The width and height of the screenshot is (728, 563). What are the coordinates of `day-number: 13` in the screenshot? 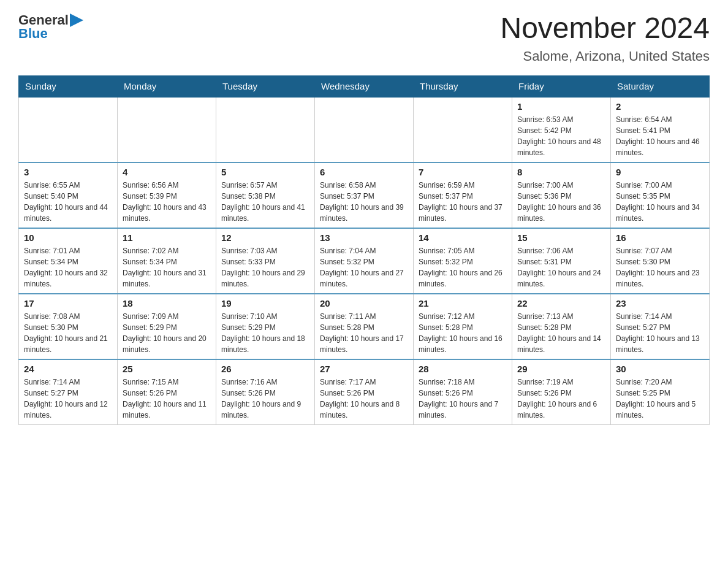 It's located at (364, 238).